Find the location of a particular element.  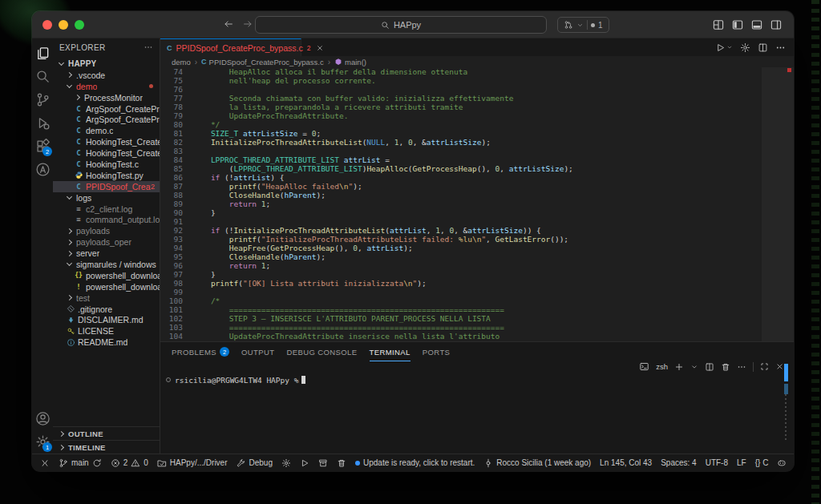

status-git-blame: Rocco Sicilia (1 week ago) is located at coordinates (537, 463).